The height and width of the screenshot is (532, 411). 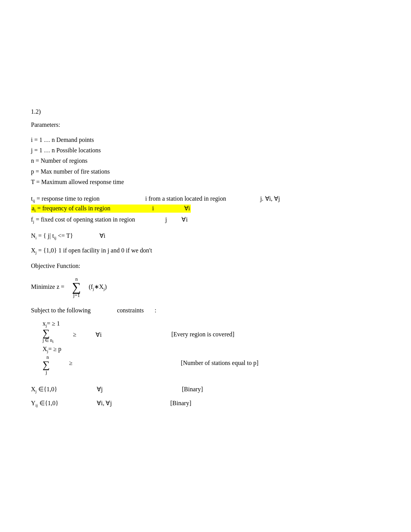 What do you see at coordinates (46, 372) in the screenshot?
I see `sum-sub-c2: j` at bounding box center [46, 372].